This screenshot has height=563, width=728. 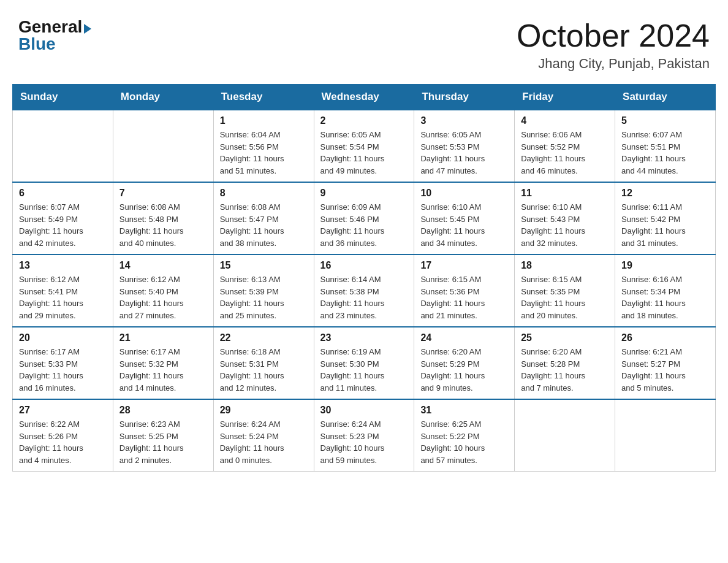 What do you see at coordinates (63, 297) in the screenshot?
I see `day-info: Sunrise: 6:12 AM Sunset: 5:41 PM Dayligh…` at bounding box center [63, 297].